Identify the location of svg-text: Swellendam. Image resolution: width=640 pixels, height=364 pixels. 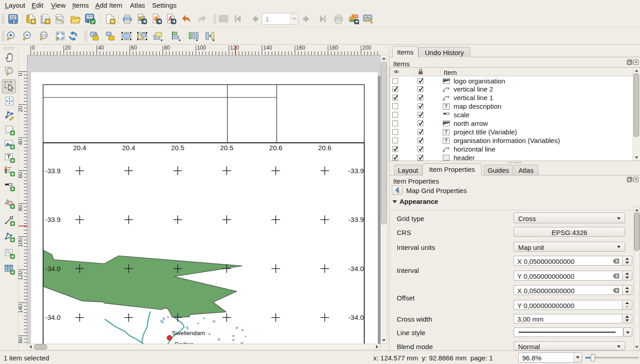
(189, 333).